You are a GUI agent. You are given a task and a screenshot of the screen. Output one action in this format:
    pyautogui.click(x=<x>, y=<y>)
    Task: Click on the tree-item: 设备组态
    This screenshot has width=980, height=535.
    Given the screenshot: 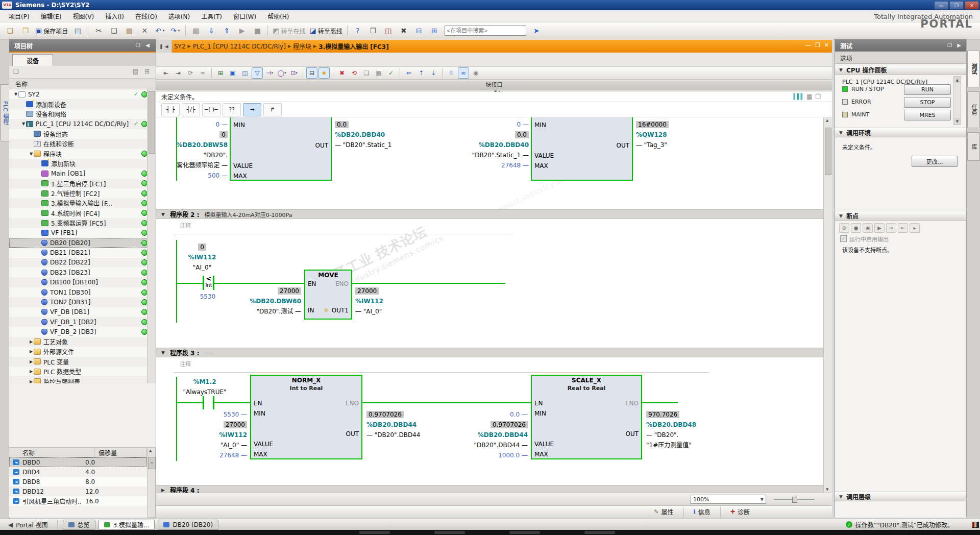 What is the action you would take?
    pyautogui.click(x=83, y=134)
    